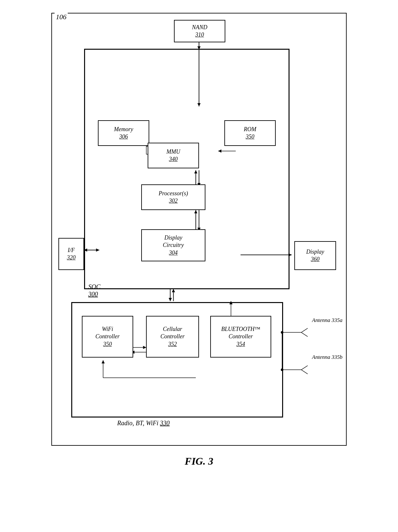 The width and height of the screenshot is (398, 532). I want to click on mmu-num: 340, so click(173, 159).